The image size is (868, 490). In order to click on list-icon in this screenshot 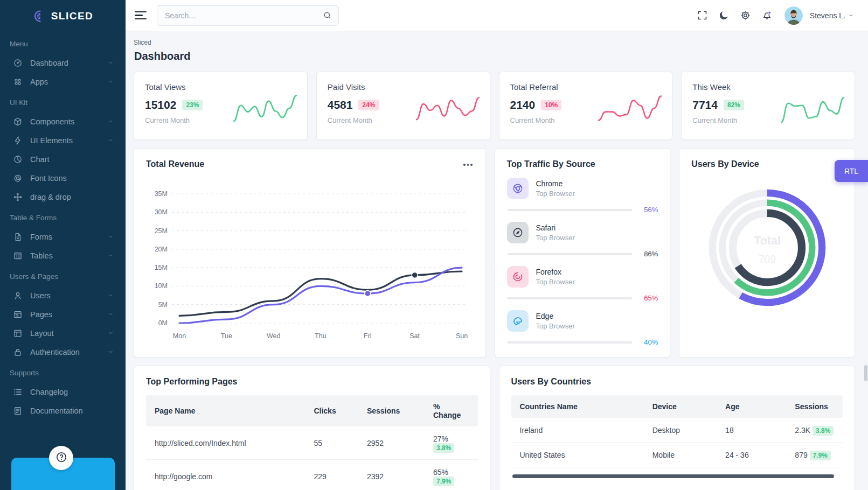, I will do `click(18, 392)`.